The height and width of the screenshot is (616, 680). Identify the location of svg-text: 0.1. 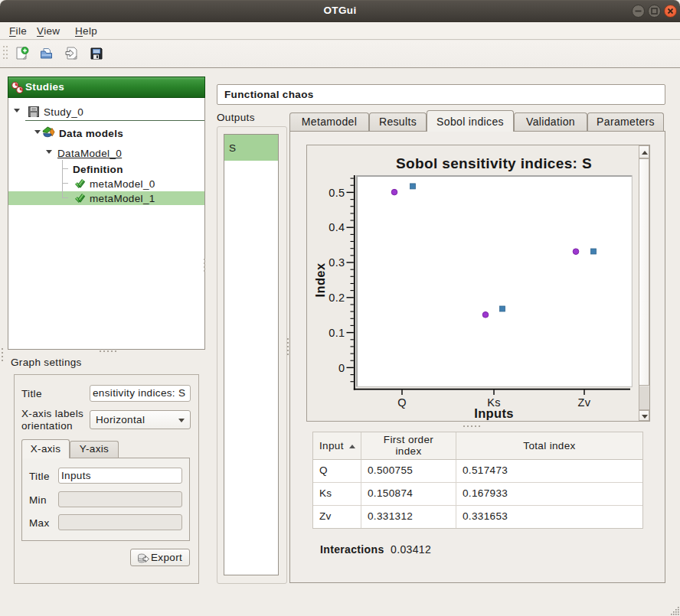
(337, 333).